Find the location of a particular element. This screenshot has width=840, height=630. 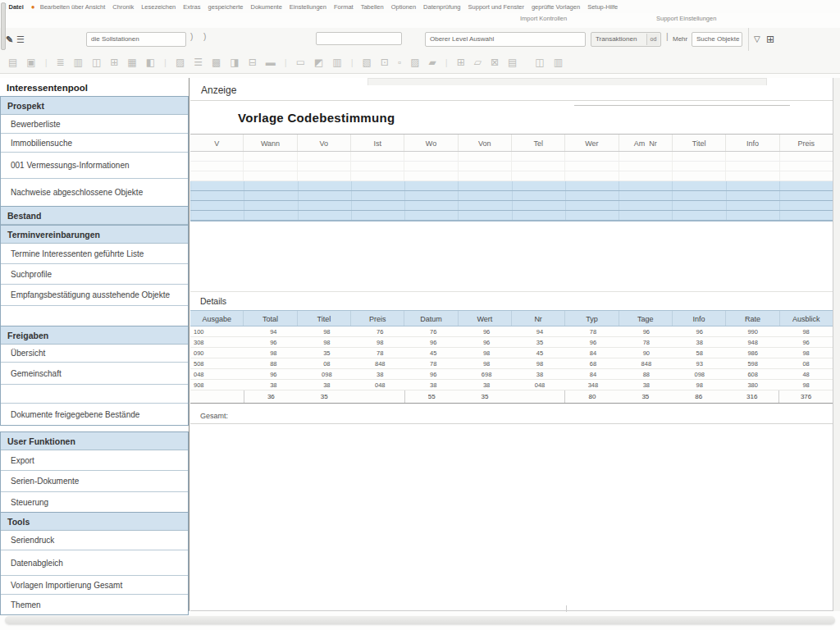

table-row: 90838380483838048348389838098 is located at coordinates (512, 386).